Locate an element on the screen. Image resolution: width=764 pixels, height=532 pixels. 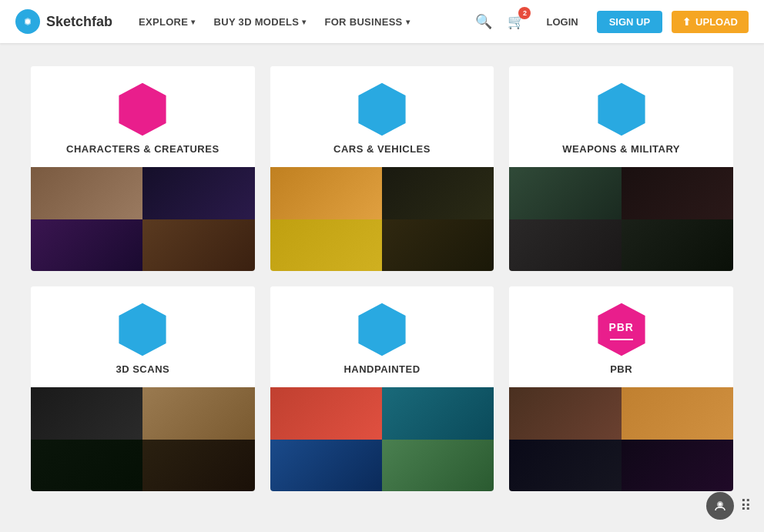
navbar: Sketchfab EXPLORE ▾ BUY 3D MODELS ▾ FOR … is located at coordinates (382, 22).